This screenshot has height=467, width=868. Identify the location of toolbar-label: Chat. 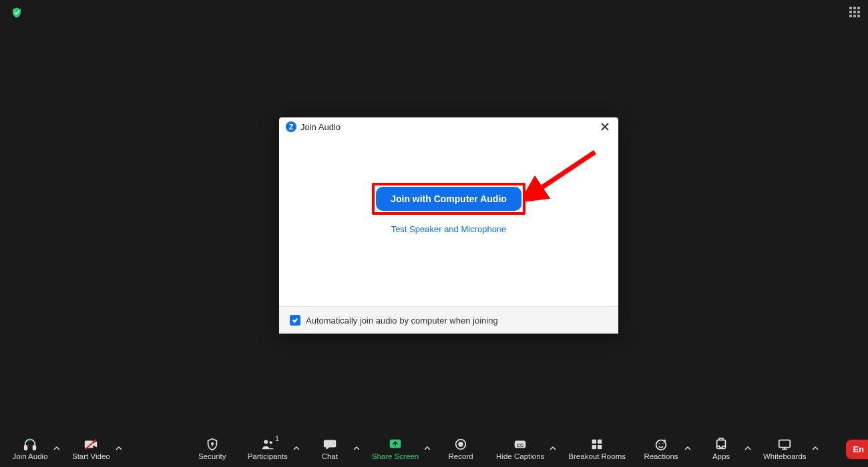
(330, 456).